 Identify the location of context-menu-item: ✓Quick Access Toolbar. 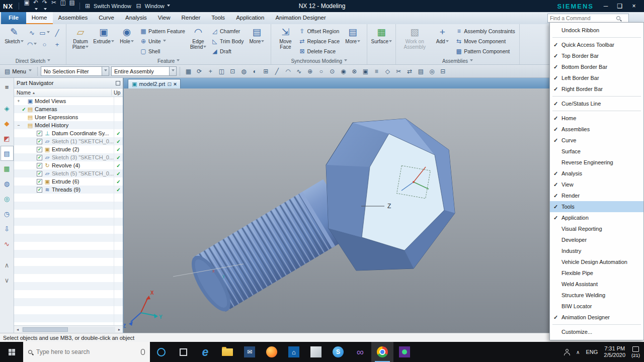
(597, 45).